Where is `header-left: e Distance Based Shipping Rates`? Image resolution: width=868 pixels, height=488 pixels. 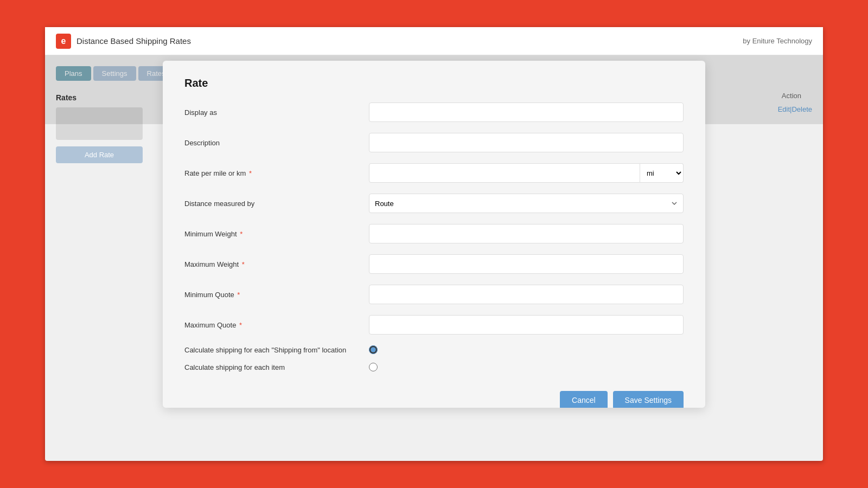 header-left: e Distance Based Shipping Rates is located at coordinates (124, 41).